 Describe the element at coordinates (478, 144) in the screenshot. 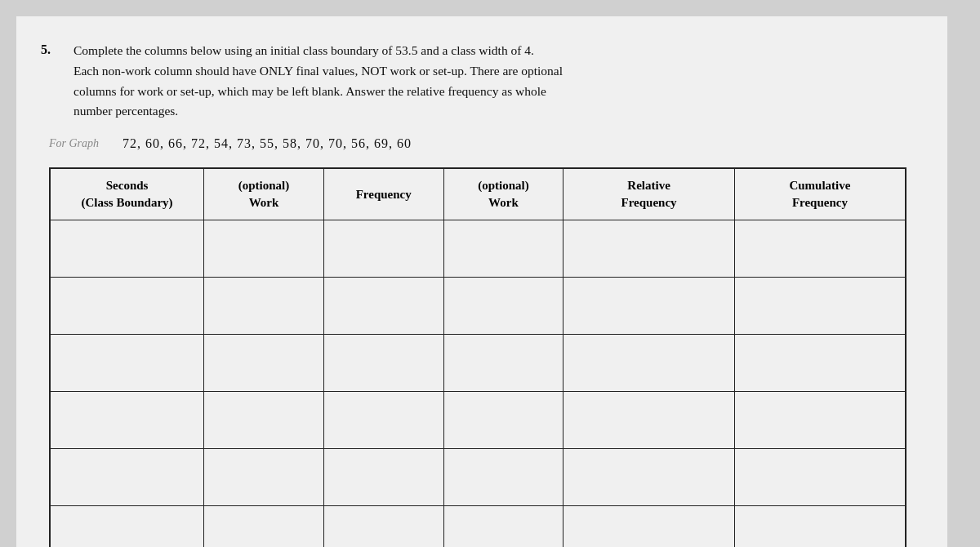

I see `data-row: For Graph 72, 60, 66, 72, 54, 73, 55, 58…` at that location.